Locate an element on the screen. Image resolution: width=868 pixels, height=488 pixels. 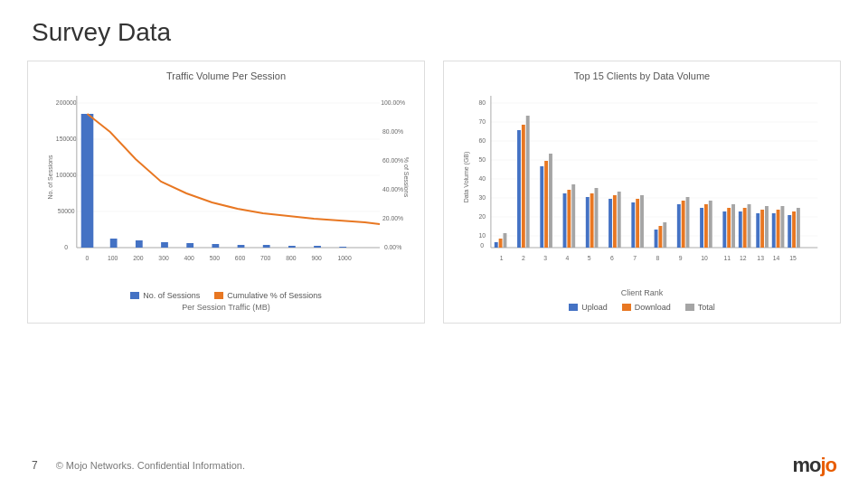
svg-text: 800 is located at coordinates (291, 258).